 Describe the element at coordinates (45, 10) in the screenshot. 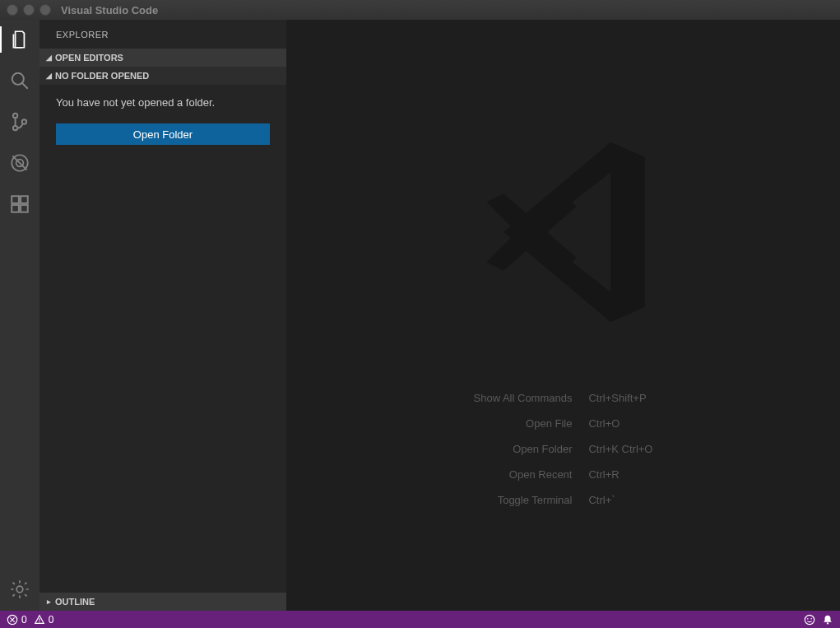

I see `window-maximize-icon` at that location.